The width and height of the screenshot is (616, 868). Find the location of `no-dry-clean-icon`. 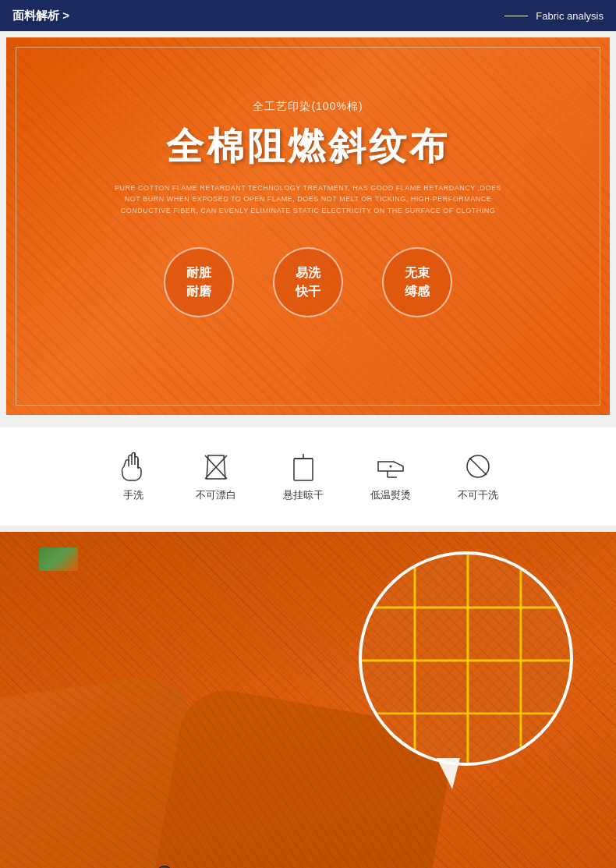

no-dry-clean-icon is located at coordinates (478, 466).